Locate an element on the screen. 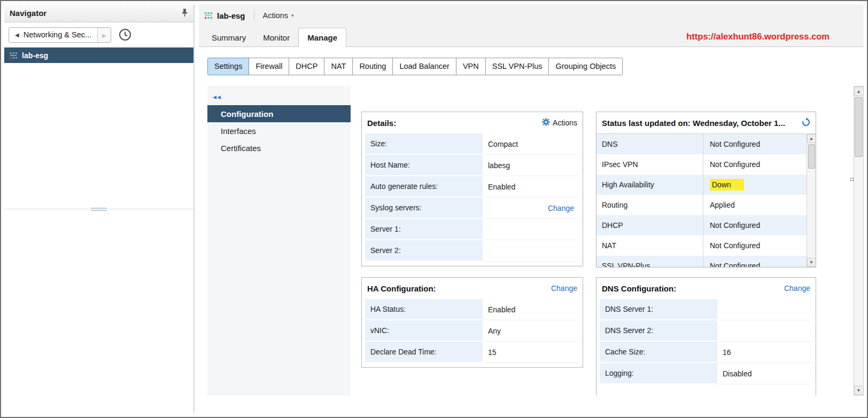 This screenshot has height=418, width=868. subtab-settings: Settings is located at coordinates (228, 66).